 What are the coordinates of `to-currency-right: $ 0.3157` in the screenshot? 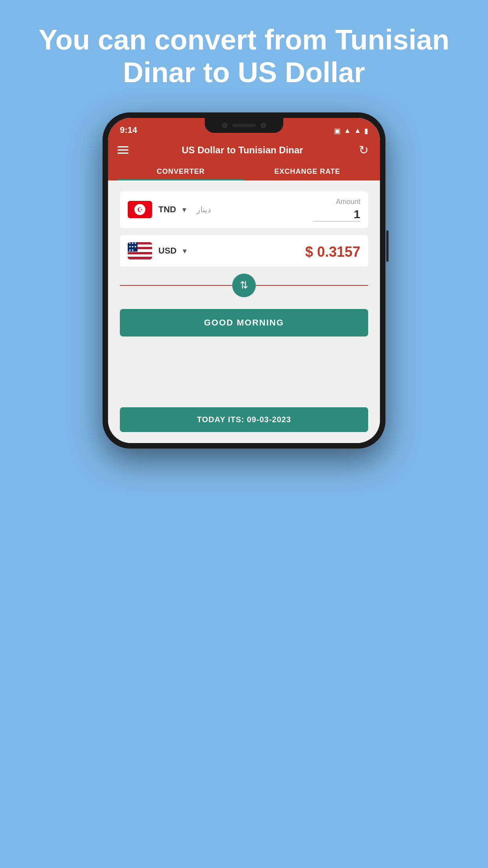 It's located at (333, 251).